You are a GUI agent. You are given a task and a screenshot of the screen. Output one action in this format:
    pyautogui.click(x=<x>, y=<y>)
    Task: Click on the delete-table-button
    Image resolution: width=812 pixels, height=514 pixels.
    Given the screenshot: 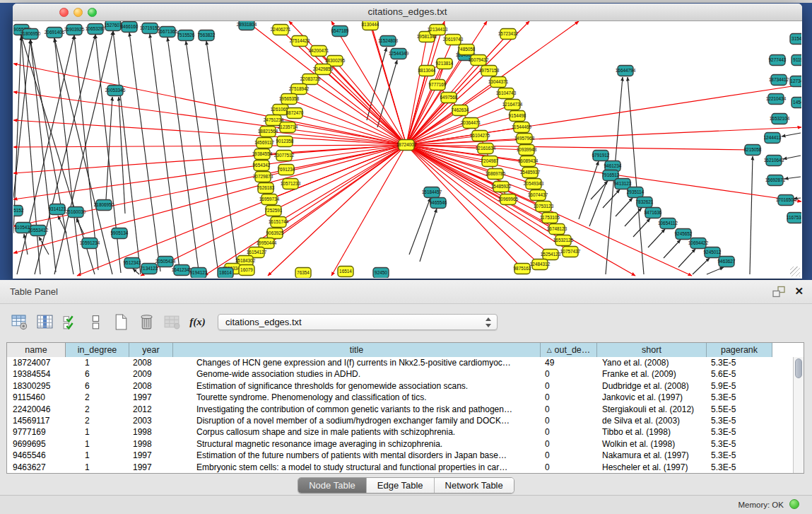 What is the action you would take?
    pyautogui.click(x=147, y=322)
    